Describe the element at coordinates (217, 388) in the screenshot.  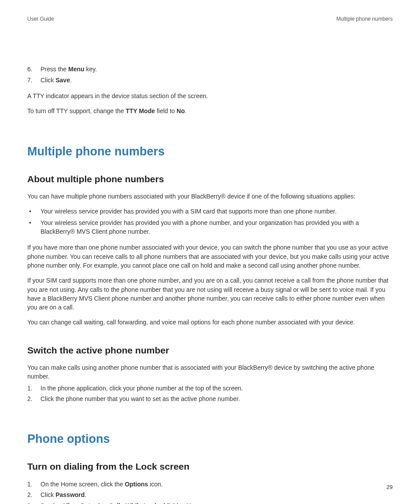
I see `switch-step-1: In the phone application, click your pho…` at that location.